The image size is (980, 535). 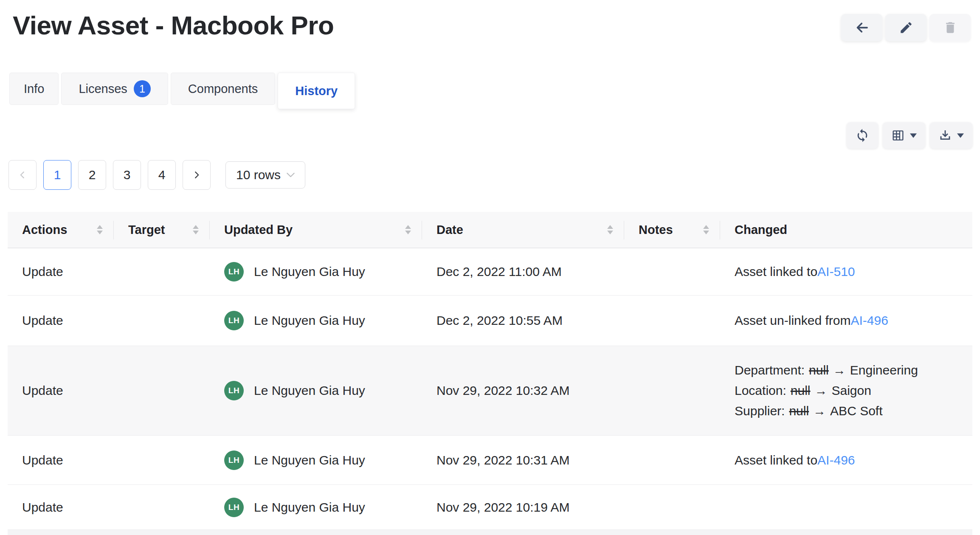 I want to click on column-header-changed: Changed, so click(x=846, y=230).